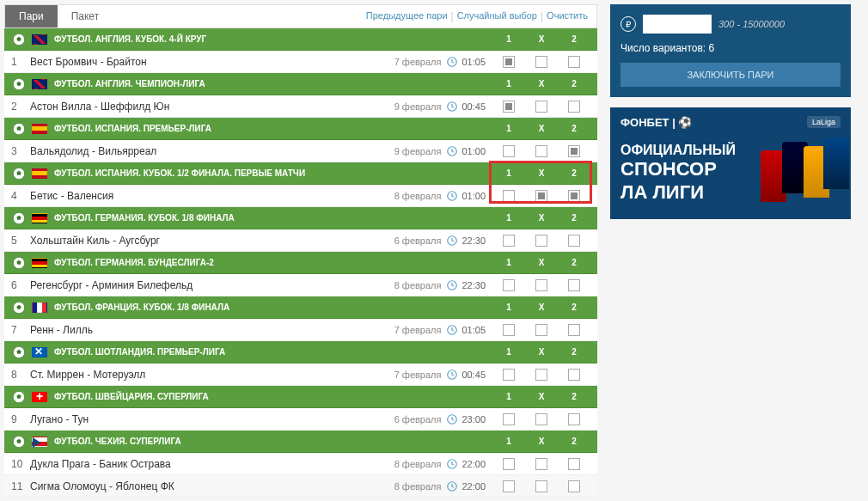  What do you see at coordinates (301, 352) in the screenshot?
I see `league-header: ФУТБОЛ. ШОТЛАНДИЯ. ПРЕМЬЕР-ЛИГА 1 X 2` at bounding box center [301, 352].